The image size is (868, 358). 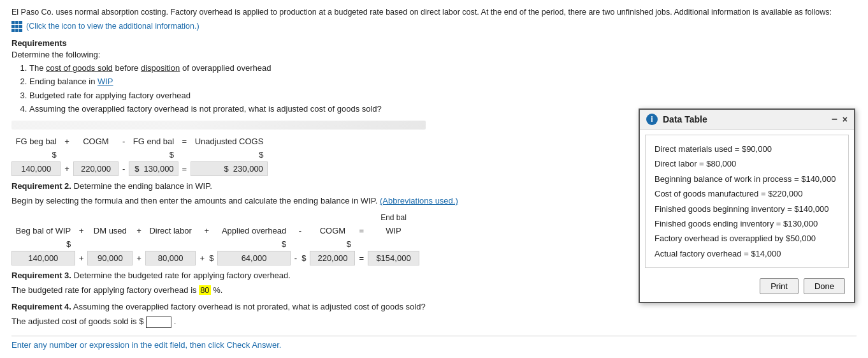 What do you see at coordinates (747, 205) in the screenshot?
I see `data-table-modal: i Data Table − × Direct materials used =…` at bounding box center [747, 205].